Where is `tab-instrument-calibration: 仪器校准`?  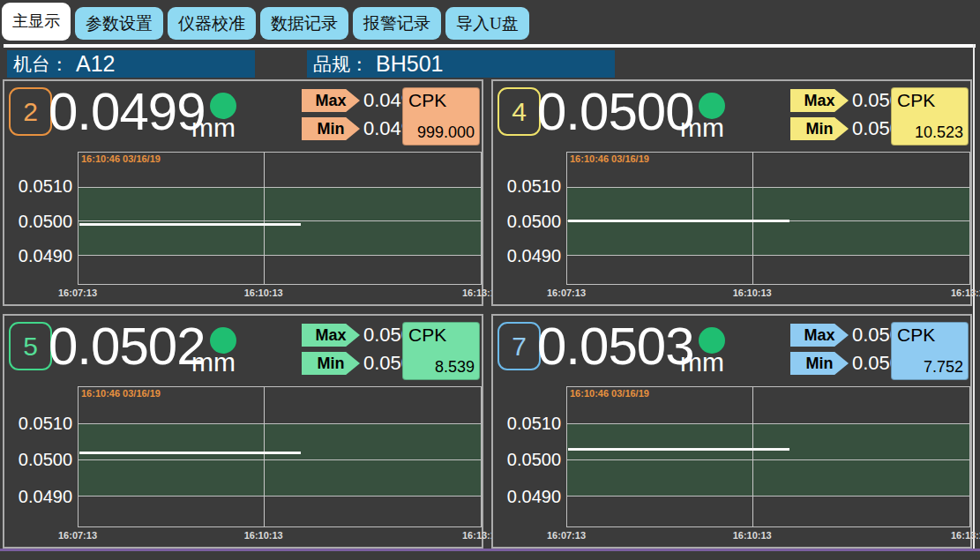
tab-instrument-calibration: 仪器校准 is located at coordinates (212, 23).